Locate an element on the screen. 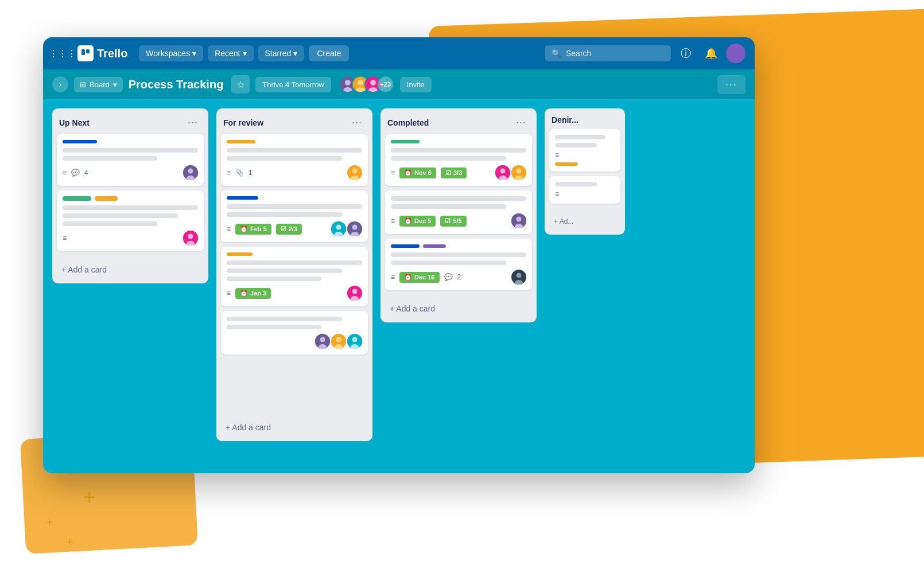 The image size is (924, 584). card-2: ≡ is located at coordinates (130, 221).